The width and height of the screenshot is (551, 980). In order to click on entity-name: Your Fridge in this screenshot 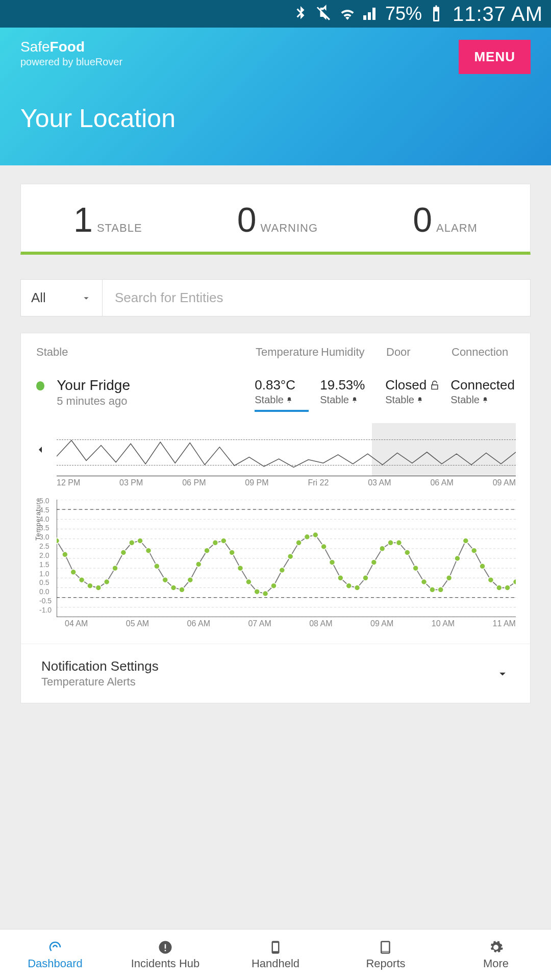, I will do `click(156, 385)`.